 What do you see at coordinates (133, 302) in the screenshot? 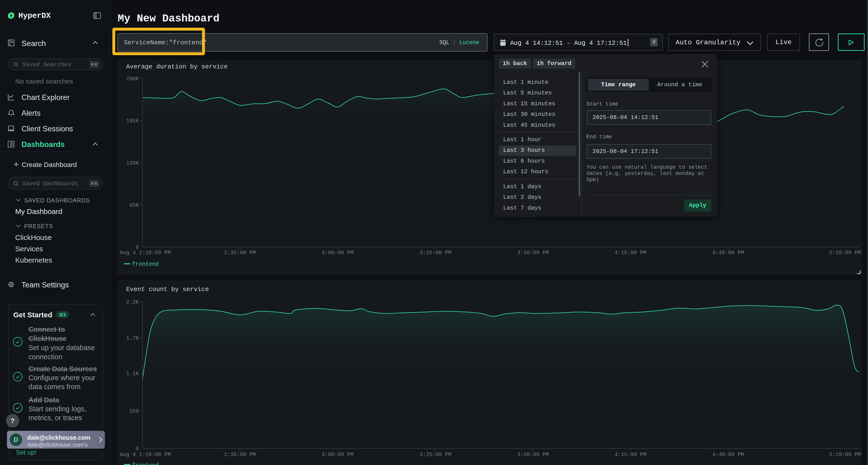
I see `svg-text: 2.2K` at bounding box center [133, 302].